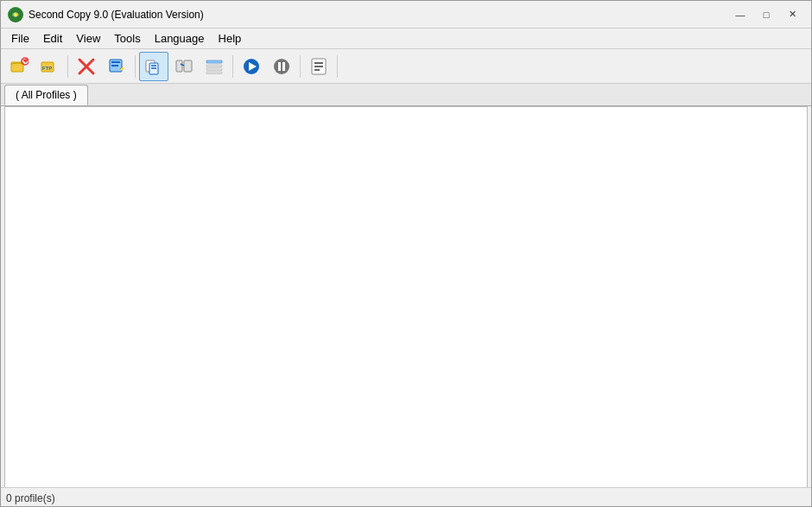  What do you see at coordinates (117, 67) in the screenshot?
I see `edit-profile-button` at bounding box center [117, 67].